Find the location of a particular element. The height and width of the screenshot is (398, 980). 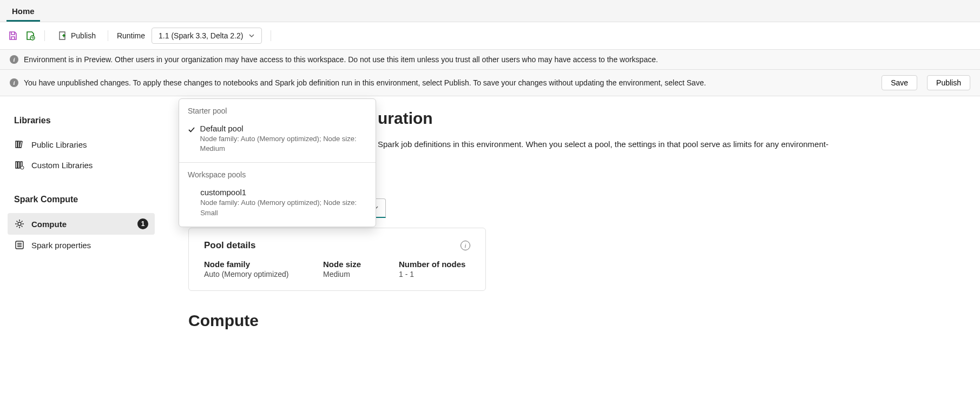

flyout-group-workspace: Workspace pools is located at coordinates (277, 174).